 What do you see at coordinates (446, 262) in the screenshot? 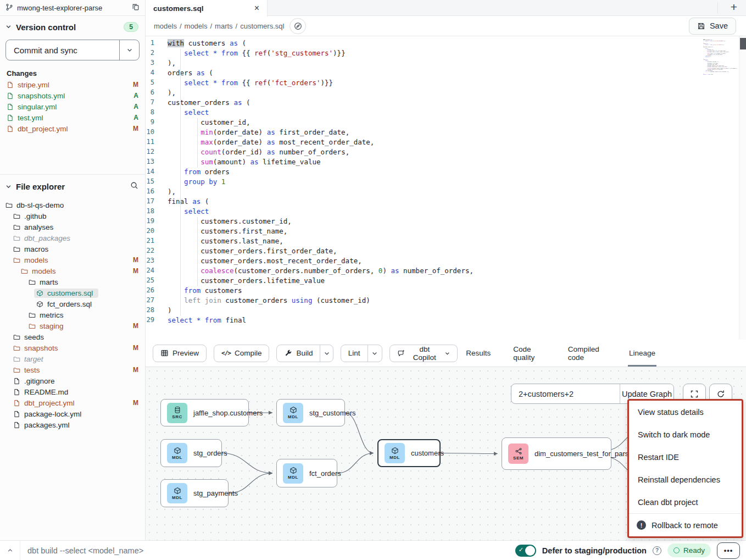
I see `code-line: 23 customer_orders.most_recent_order_dat…` at bounding box center [446, 262].